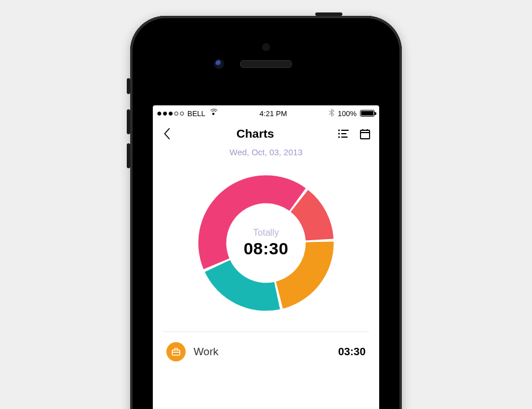  I want to click on list-view-button, so click(344, 134).